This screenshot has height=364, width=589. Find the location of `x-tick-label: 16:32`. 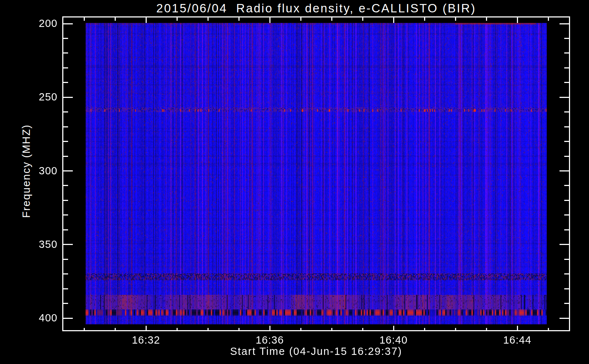

x-tick-label: 16:32 is located at coordinates (146, 340).